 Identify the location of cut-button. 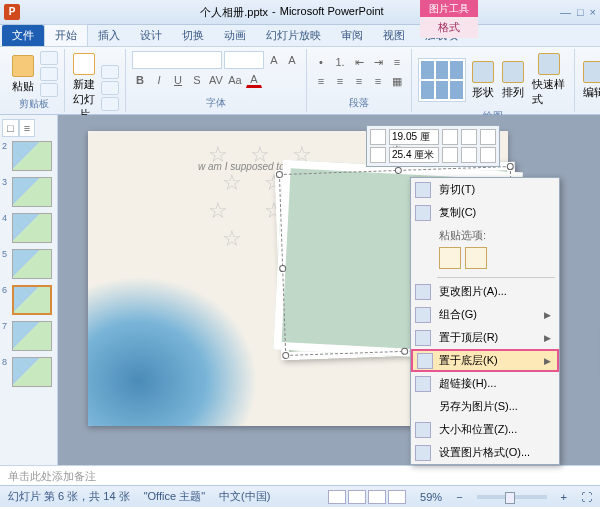
(49, 58).